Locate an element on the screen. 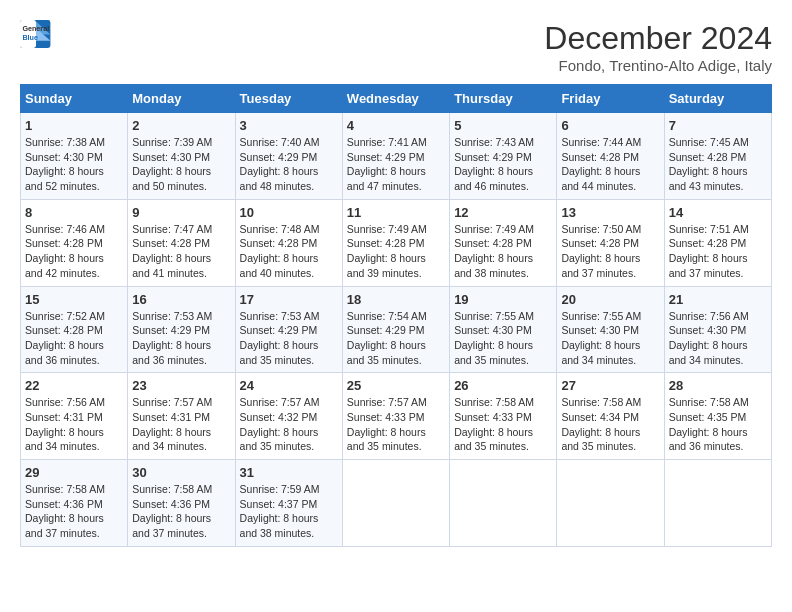 The height and width of the screenshot is (612, 792). cell-content: Sunrise: 7:46 AMSunset: 4:28 PMDaylight:… is located at coordinates (65, 251).